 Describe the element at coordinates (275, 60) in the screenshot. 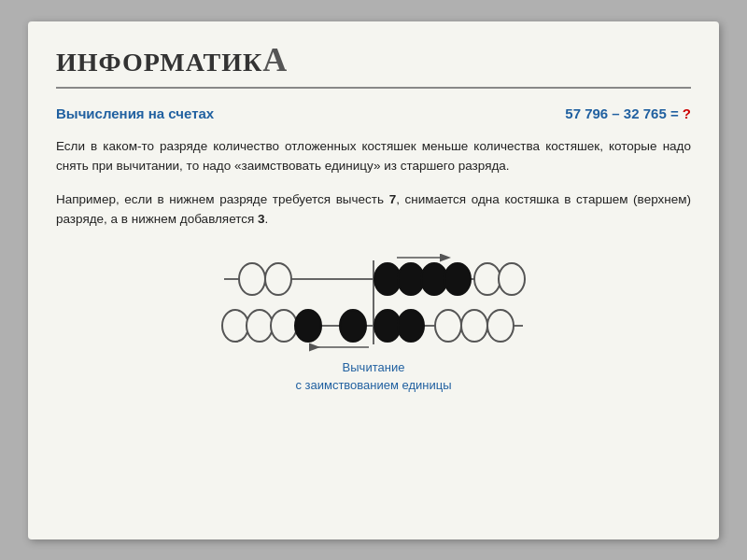

I see `logo-a: А` at that location.